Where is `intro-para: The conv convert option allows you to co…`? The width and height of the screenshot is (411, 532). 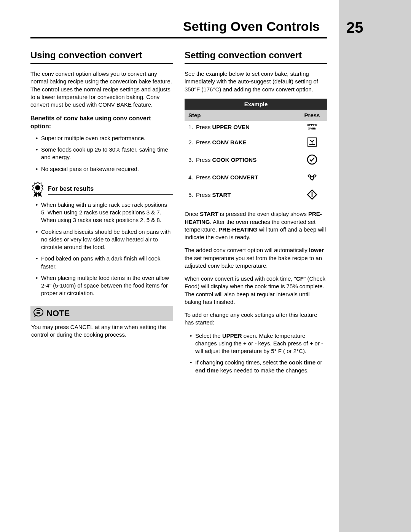 intro-para: The conv convert option allows you to co… is located at coordinates (102, 89).